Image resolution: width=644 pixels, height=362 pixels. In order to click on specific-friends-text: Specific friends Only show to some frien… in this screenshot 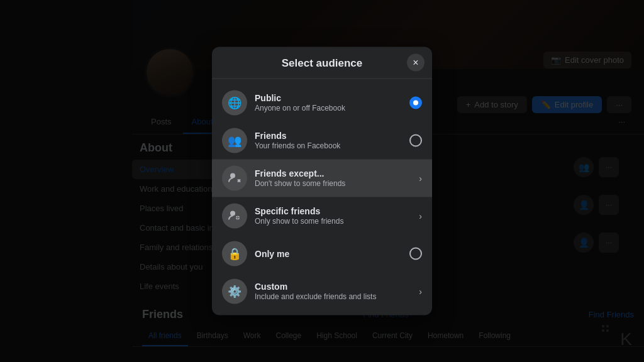, I will do `click(333, 216)`.